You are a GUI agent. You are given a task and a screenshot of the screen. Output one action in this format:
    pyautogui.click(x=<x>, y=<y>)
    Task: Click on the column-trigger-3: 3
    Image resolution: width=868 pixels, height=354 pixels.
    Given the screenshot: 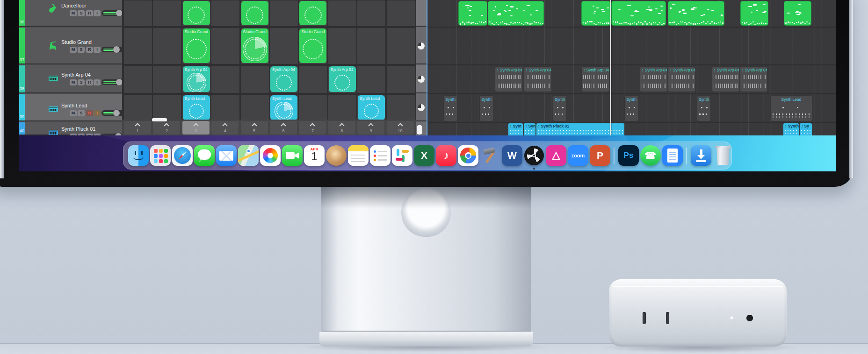 What is the action you would take?
    pyautogui.click(x=196, y=128)
    